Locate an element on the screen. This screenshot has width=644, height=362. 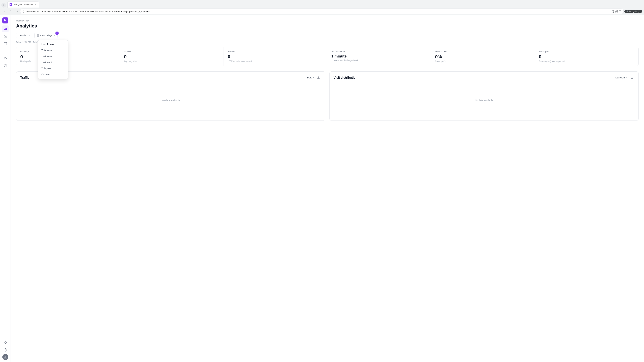
visit-dist-chart-controls: Total visits ▼ is located at coordinates (624, 77).